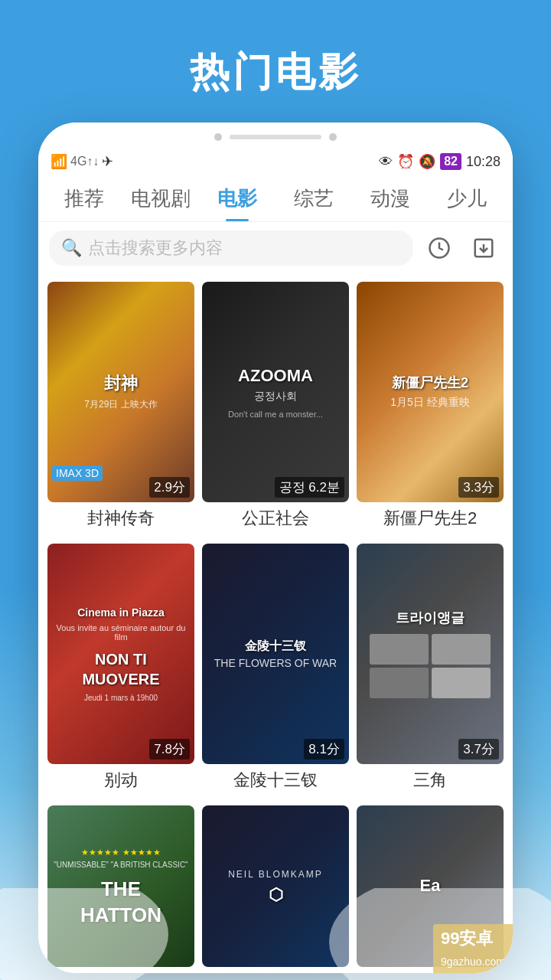  I want to click on tab-anime: 动漫, so click(390, 198).